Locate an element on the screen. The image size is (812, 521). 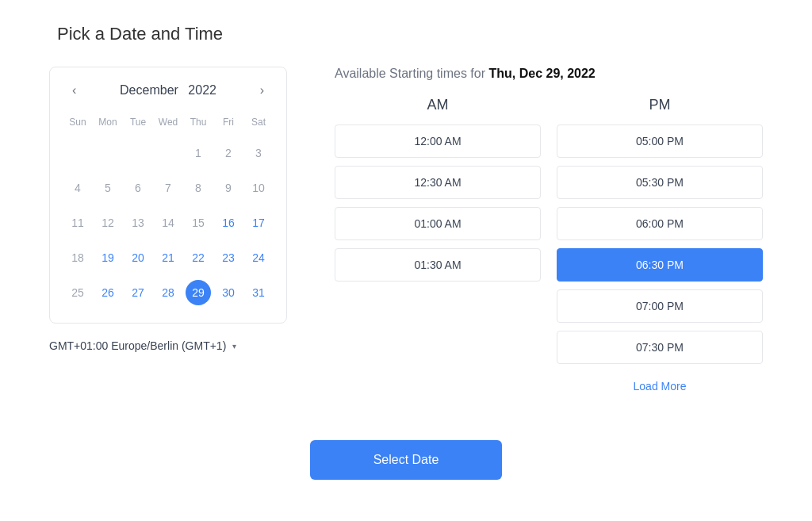
prev-month-button: ‹ is located at coordinates (75, 90).